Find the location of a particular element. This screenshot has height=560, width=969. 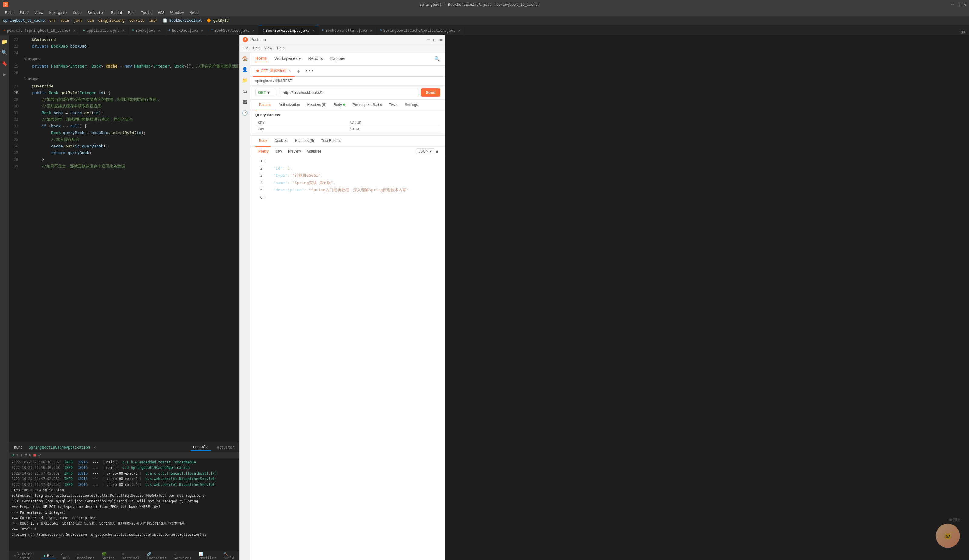

menu-view: View is located at coordinates (39, 13).